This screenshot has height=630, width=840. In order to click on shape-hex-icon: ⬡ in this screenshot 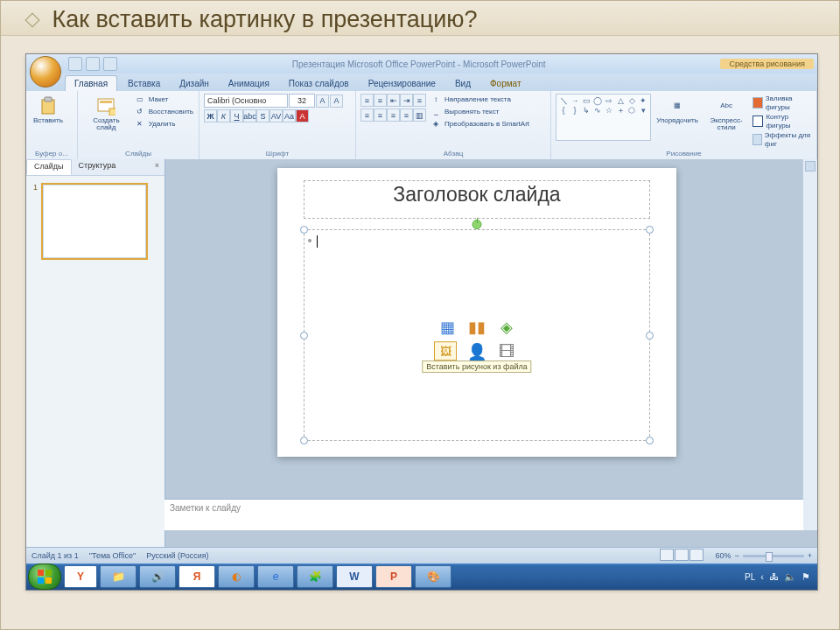, I will do `click(632, 110)`.